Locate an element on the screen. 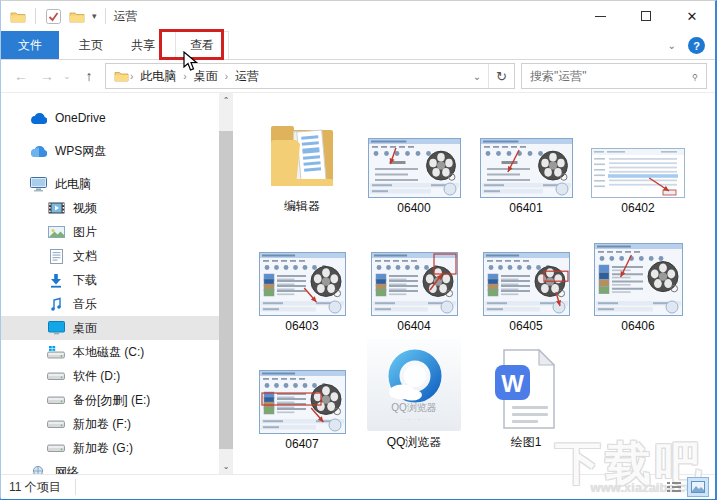 The width and height of the screenshot is (717, 500). video-thumbnail-icon is located at coordinates (526, 168).